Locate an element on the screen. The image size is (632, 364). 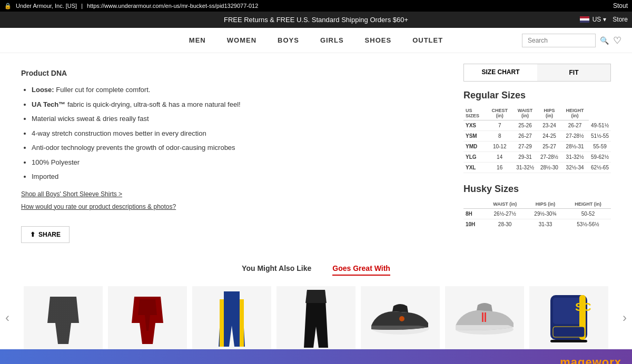
col-chest: CHEST (in) is located at coordinates (499, 114).